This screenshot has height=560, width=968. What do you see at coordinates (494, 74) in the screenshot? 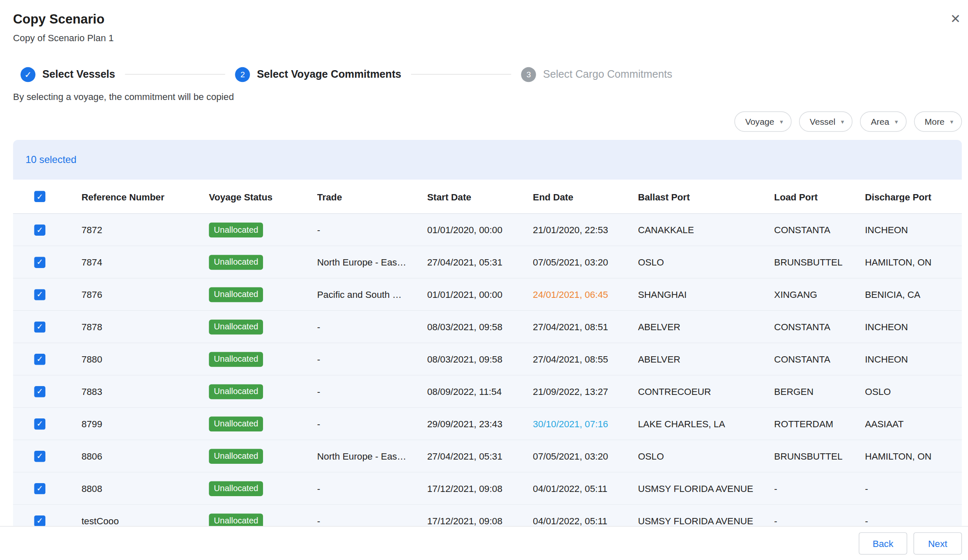
I see `stepper: ✓ Select Vessels 2 Select Voyage Commitm…` at bounding box center [494, 74].